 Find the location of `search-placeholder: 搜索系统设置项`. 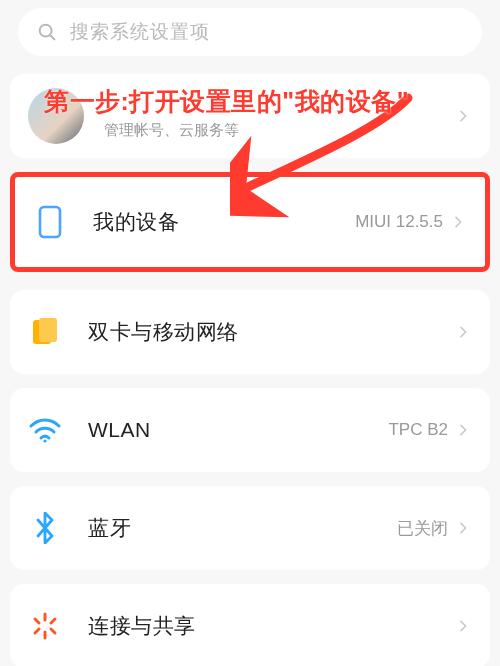

search-placeholder: 搜索系统设置项 is located at coordinates (140, 32).